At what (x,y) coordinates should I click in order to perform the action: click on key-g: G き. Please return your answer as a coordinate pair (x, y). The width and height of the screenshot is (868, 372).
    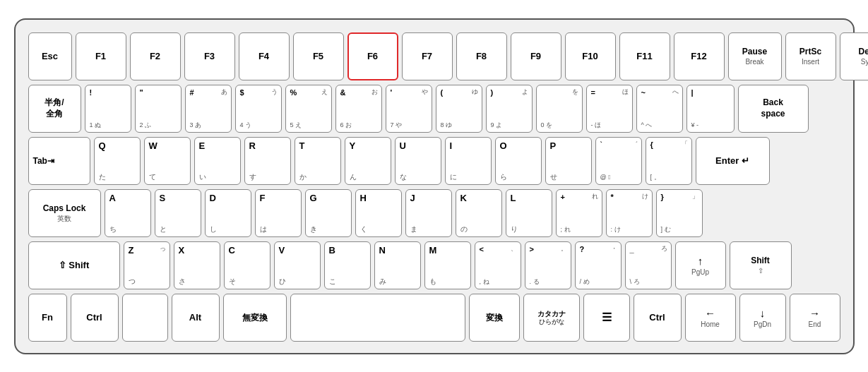
    Looking at the image, I should click on (328, 213).